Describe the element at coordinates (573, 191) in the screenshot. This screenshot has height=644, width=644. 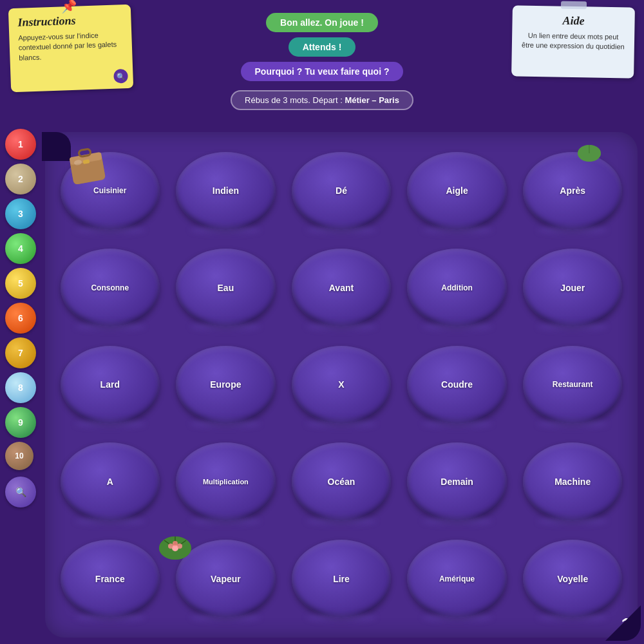
I see `stone-label: Après` at that location.